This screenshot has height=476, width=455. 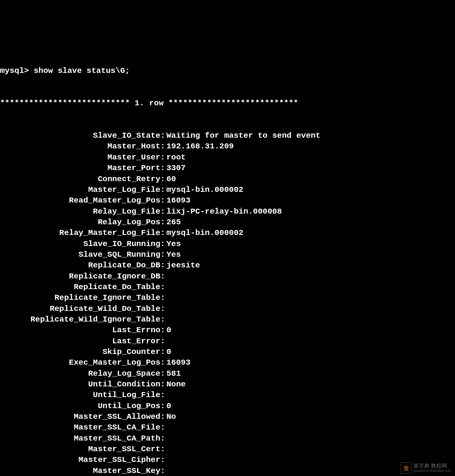 I want to click on field-label: Replicate_Ignore_DB, so click(x=80, y=277).